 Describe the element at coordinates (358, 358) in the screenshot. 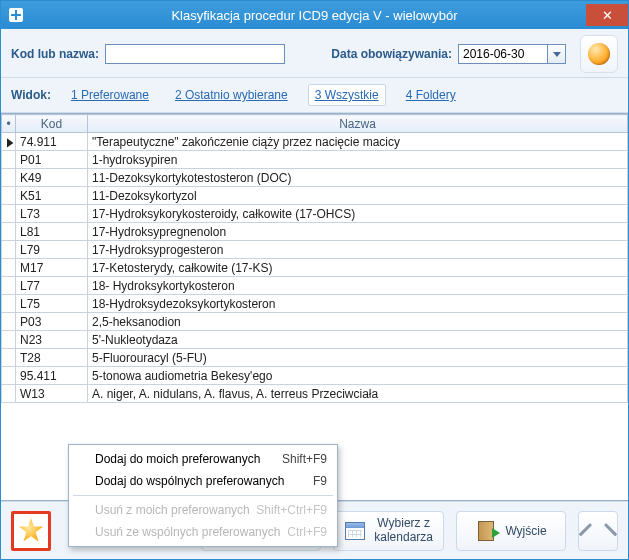

I see `cell-nazwa: 5-Fluorouracyl (5-FU)` at that location.